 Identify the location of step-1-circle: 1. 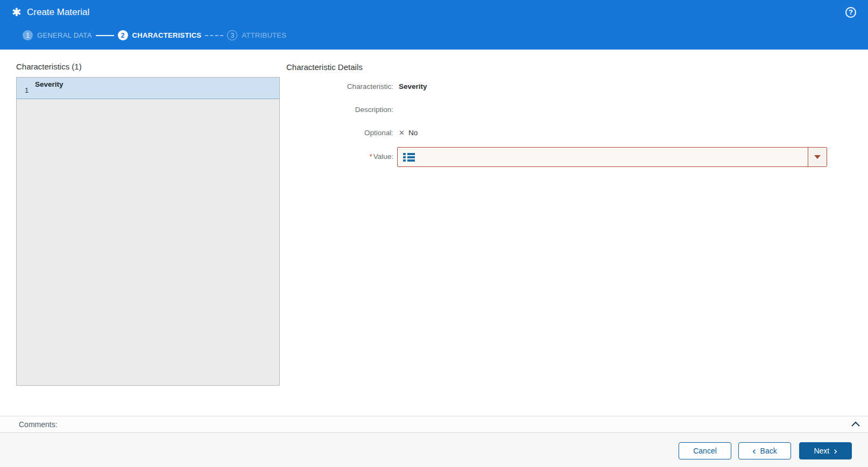
(28, 36).